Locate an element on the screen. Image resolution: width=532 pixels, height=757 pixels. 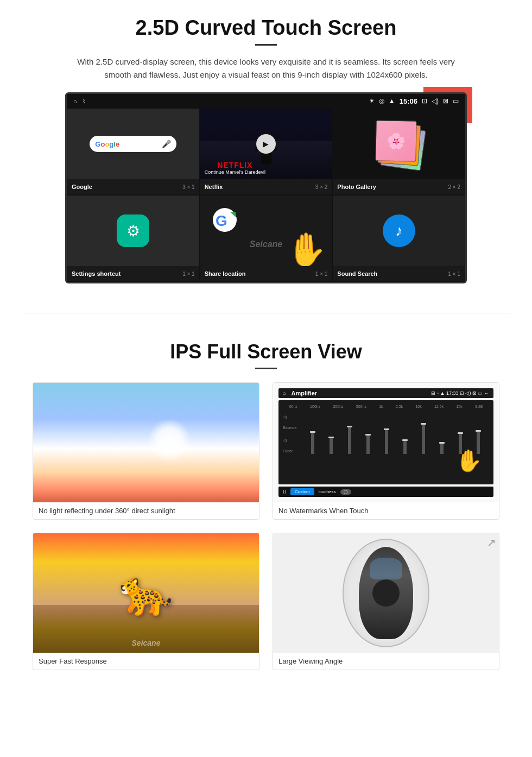
settings-icon-wrap: ⚙ is located at coordinates (133, 231).